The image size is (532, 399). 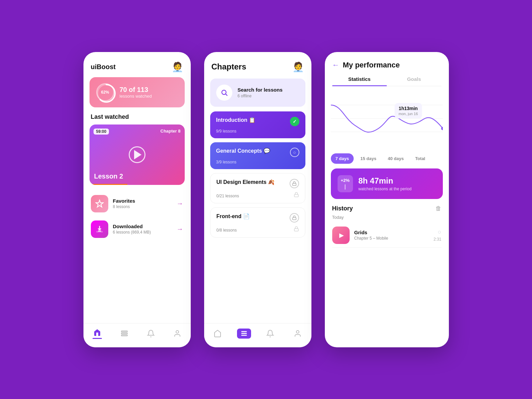 I want to click on favorites-arrow-icon: →, so click(x=180, y=203).